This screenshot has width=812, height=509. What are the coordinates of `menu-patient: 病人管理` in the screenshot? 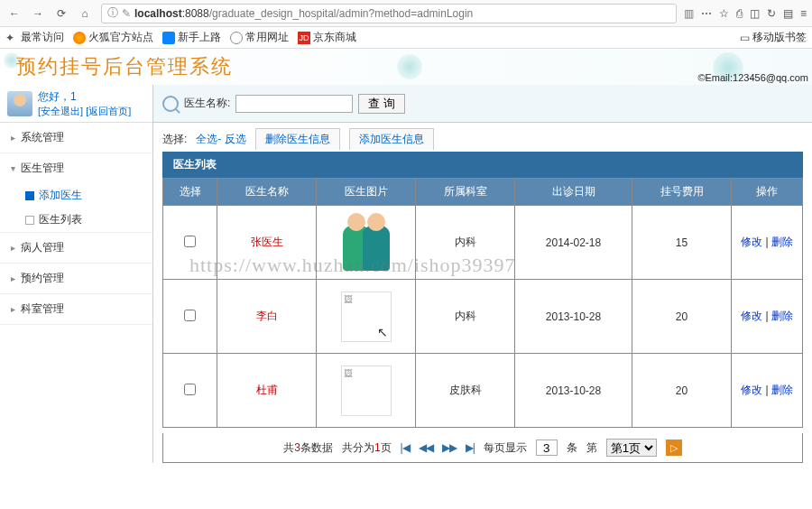 It's located at (76, 247).